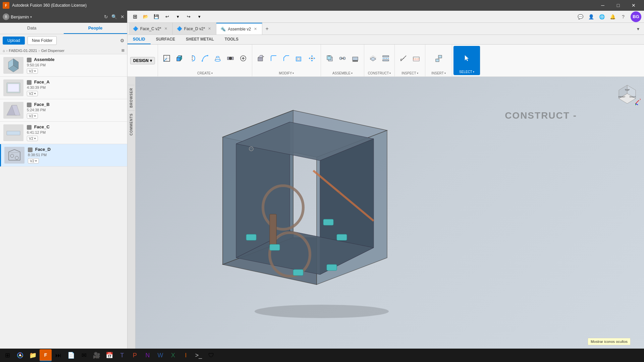 This screenshot has height=362, width=644. Describe the element at coordinates (20, 355) in the screenshot. I see `taskbar-chrome` at that location.